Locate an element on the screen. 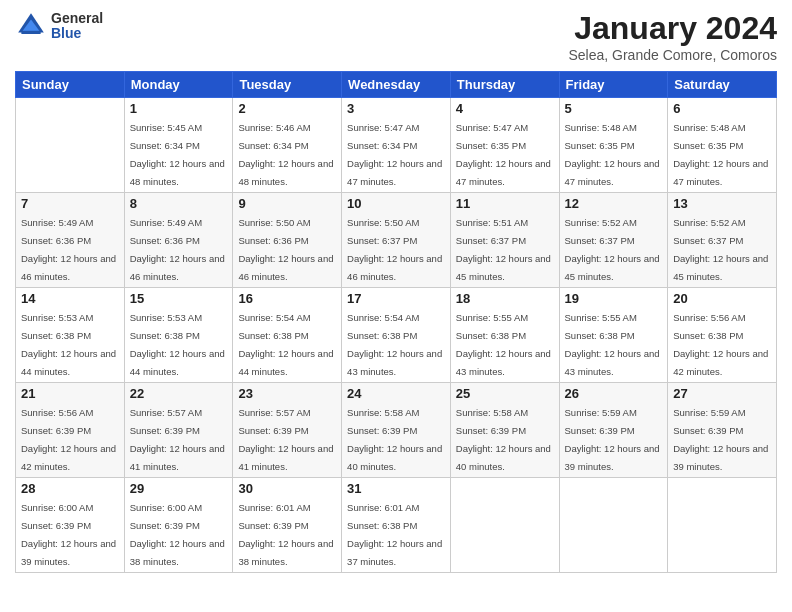 This screenshot has width=792, height=612. calendar-week-row: 28Sunrise: 6:00 AMSunset: 6:39 PMDayligh… is located at coordinates (396, 526).